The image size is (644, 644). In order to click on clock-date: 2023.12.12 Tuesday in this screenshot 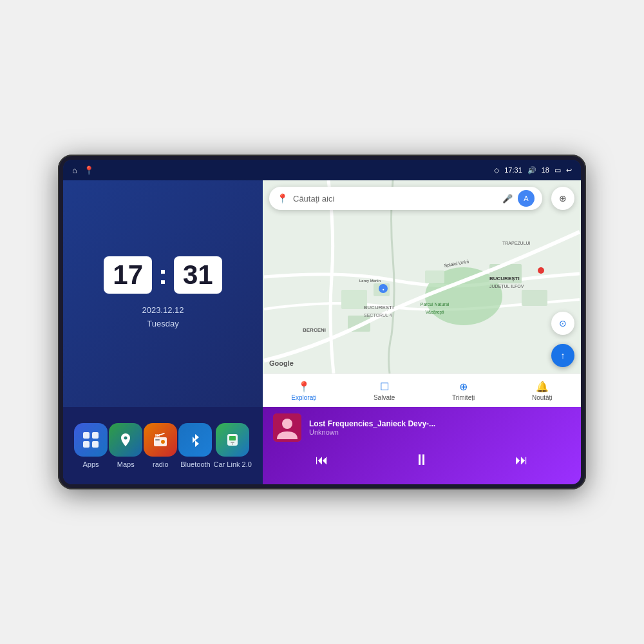, I will do `click(162, 317)`.